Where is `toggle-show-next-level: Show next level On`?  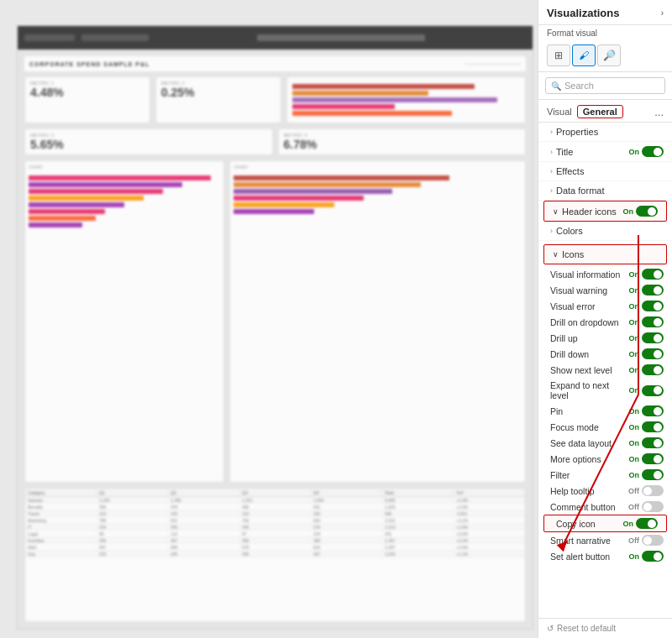 toggle-show-next-level: Show next level On is located at coordinates (605, 369).